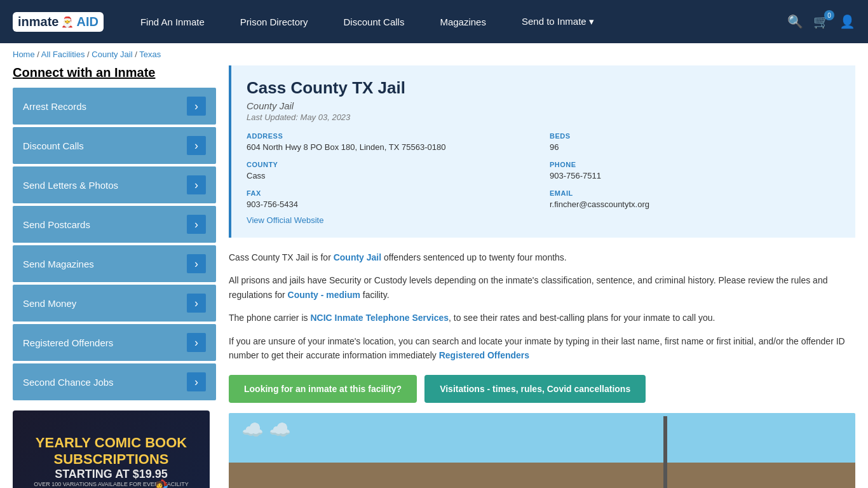 The width and height of the screenshot is (868, 488). What do you see at coordinates (374, 22) in the screenshot?
I see `nav-discount-calls: Discount Calls` at bounding box center [374, 22].